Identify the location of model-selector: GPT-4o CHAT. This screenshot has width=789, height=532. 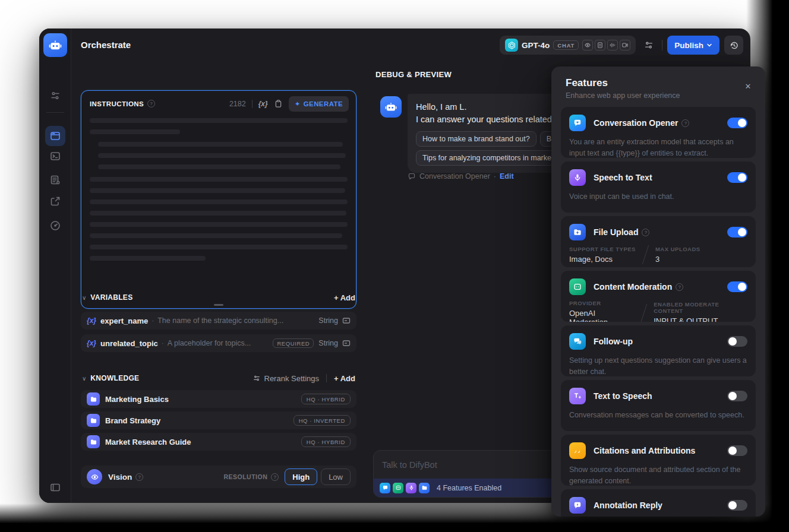
(568, 45).